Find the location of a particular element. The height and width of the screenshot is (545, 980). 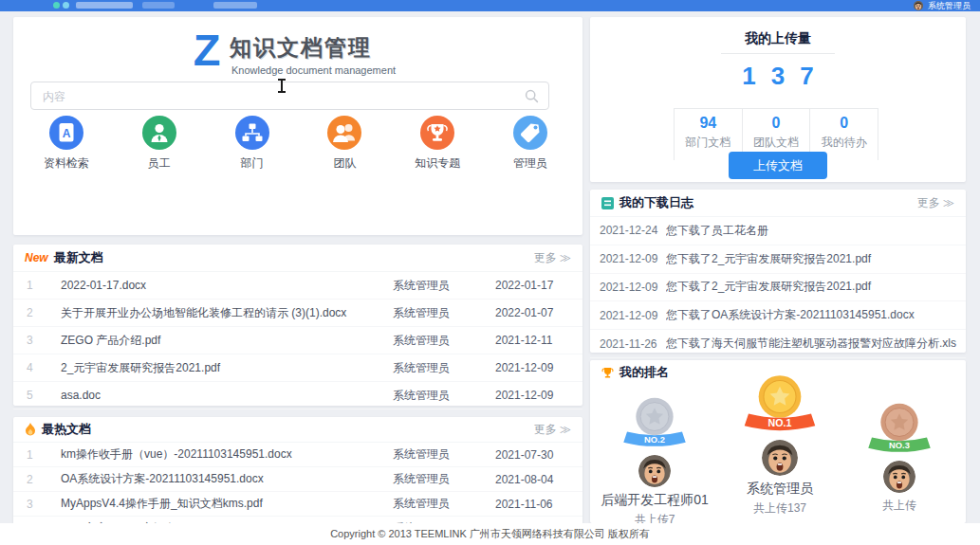

doc-name-link: OA系统设计方案-20211103145951.docx is located at coordinates (224, 480).